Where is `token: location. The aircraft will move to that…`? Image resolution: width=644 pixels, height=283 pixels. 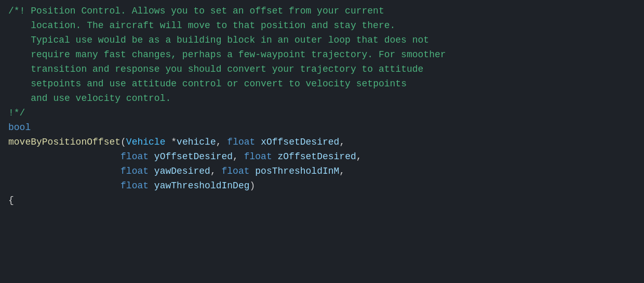
token: location. The aircraft will move to that… is located at coordinates (202, 25).